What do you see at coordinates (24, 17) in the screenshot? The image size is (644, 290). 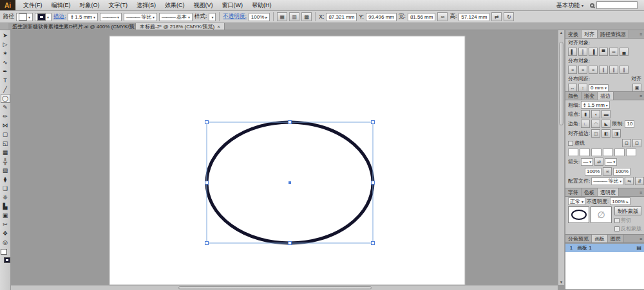 I see `fill-swatch-dropdown: ▾` at bounding box center [24, 17].